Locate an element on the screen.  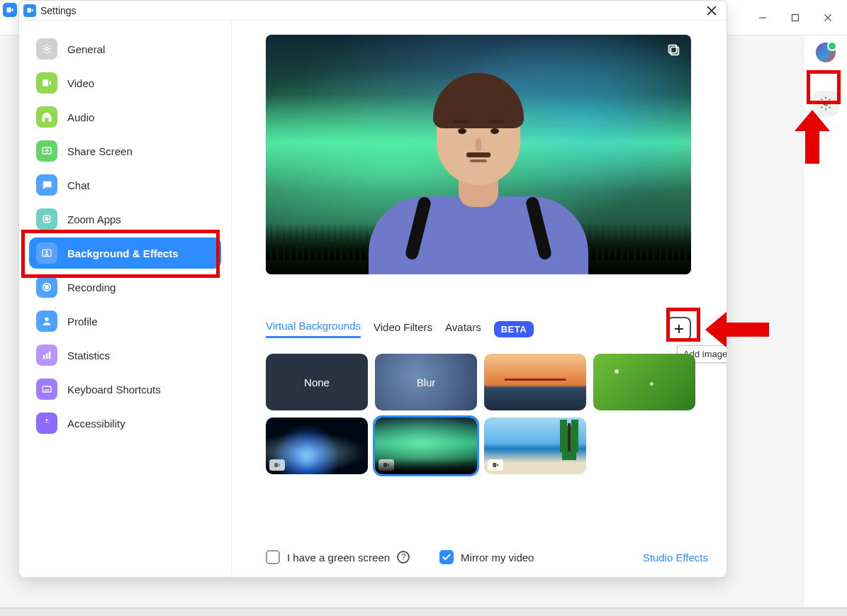
background-option-blur: Blur is located at coordinates (426, 382).